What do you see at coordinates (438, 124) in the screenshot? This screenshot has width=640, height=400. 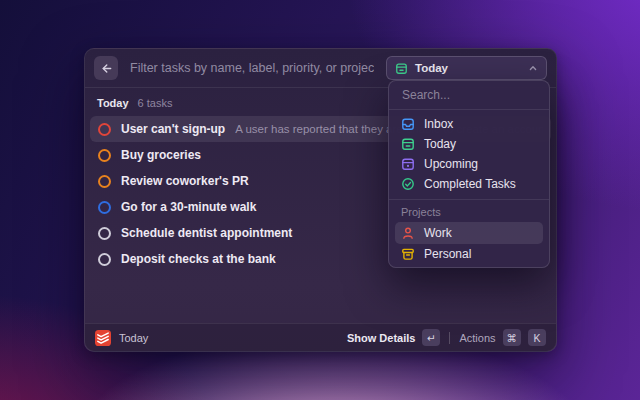 I see `dropdown-item-label: Inbox` at bounding box center [438, 124].